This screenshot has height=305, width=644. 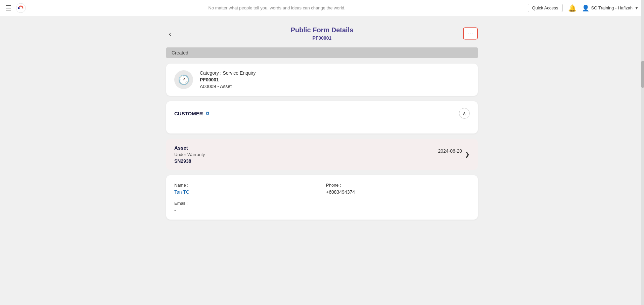 What do you see at coordinates (545, 8) in the screenshot?
I see `quick-access-button: Quick Access` at bounding box center [545, 8].